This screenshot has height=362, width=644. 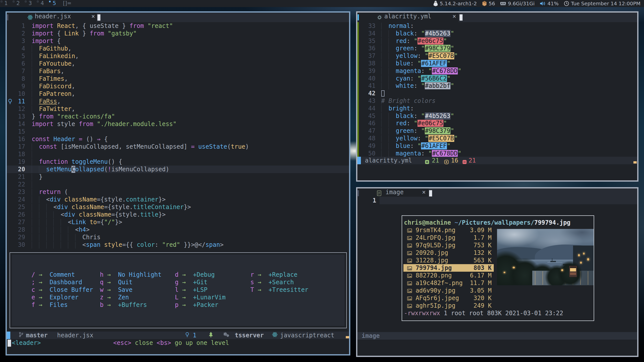 What do you see at coordinates (33, 282) in the screenshot?
I see `key: ;` at bounding box center [33, 282].